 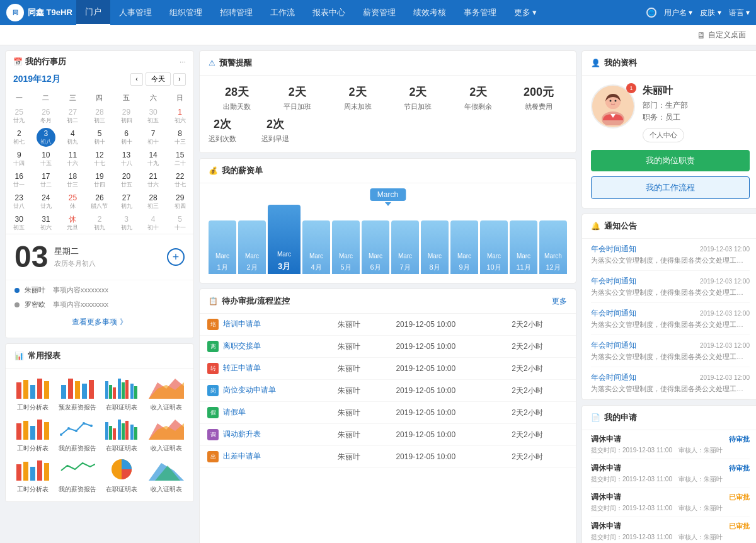 I want to click on calendar-day: 4初九, so click(x=73, y=137).